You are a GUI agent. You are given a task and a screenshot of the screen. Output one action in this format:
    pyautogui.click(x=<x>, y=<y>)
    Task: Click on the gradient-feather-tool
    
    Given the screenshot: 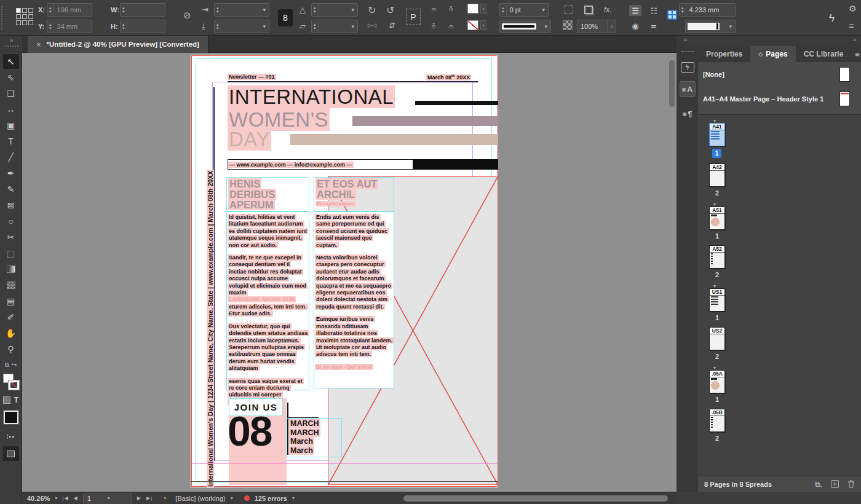 What is the action you would take?
    pyautogui.click(x=11, y=285)
    